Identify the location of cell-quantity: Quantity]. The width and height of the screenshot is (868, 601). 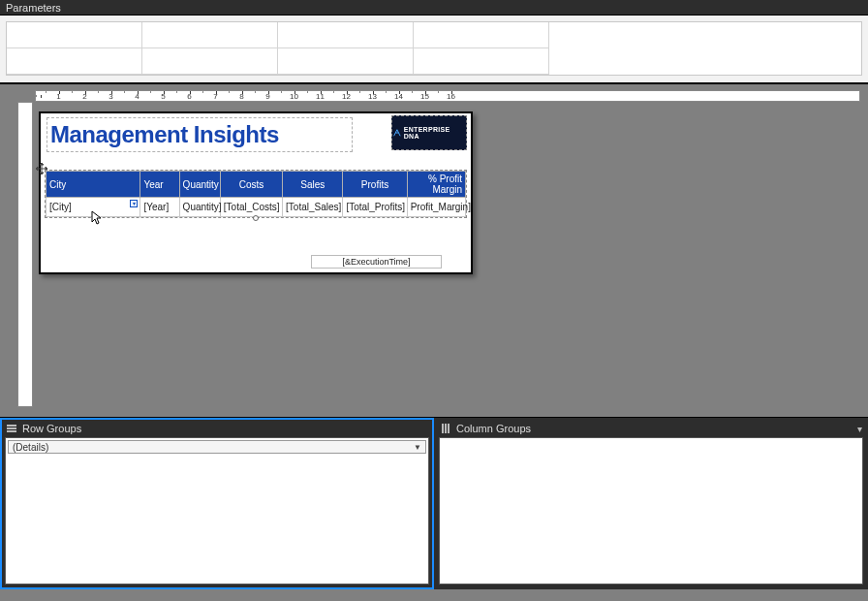
(200, 207).